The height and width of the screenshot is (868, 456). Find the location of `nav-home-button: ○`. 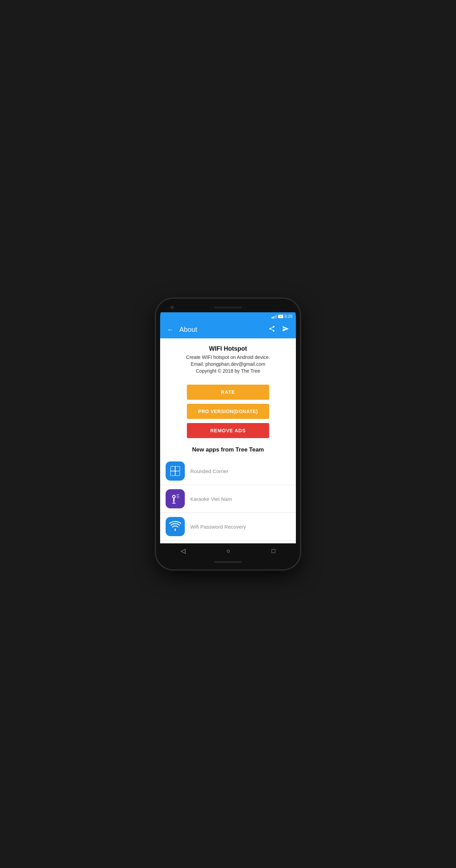

nav-home-button: ○ is located at coordinates (228, 551).